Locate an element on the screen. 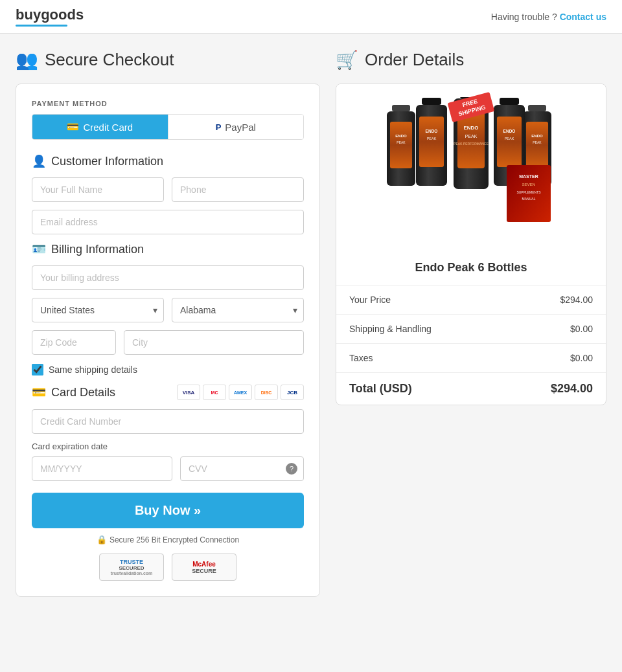 This screenshot has width=622, height=672. country-select: United States Canada United Kingdom is located at coordinates (98, 310).